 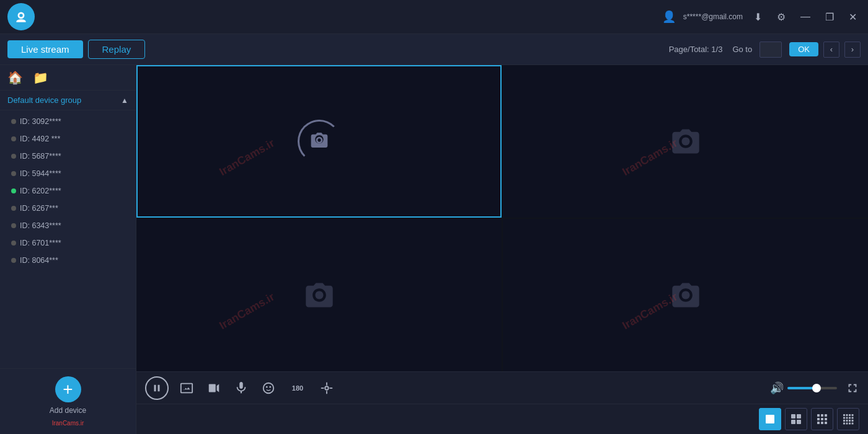 What do you see at coordinates (268, 388) in the screenshot?
I see `face-detect-button` at bounding box center [268, 388].